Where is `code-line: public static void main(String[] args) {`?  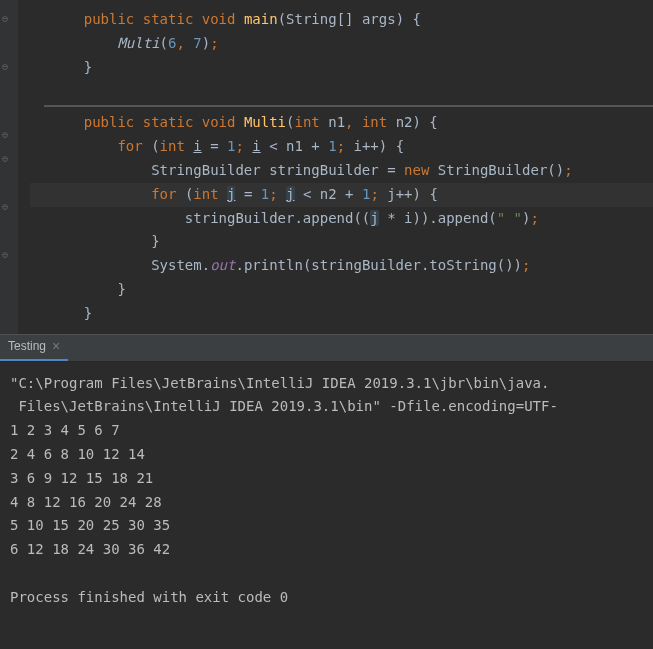
code-line: public static void main(String[] args) { is located at coordinates (342, 20).